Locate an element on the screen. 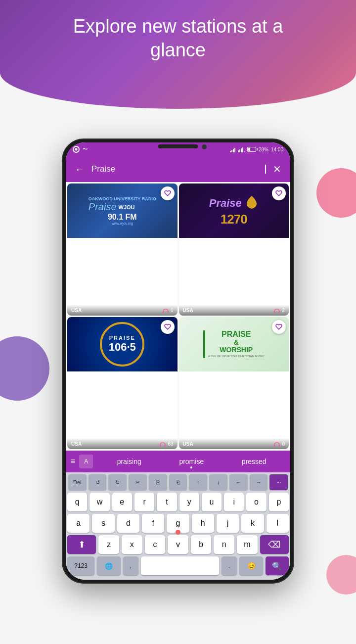 The width and height of the screenshot is (356, 644). status-right: 28% 14:00 is located at coordinates (257, 149).